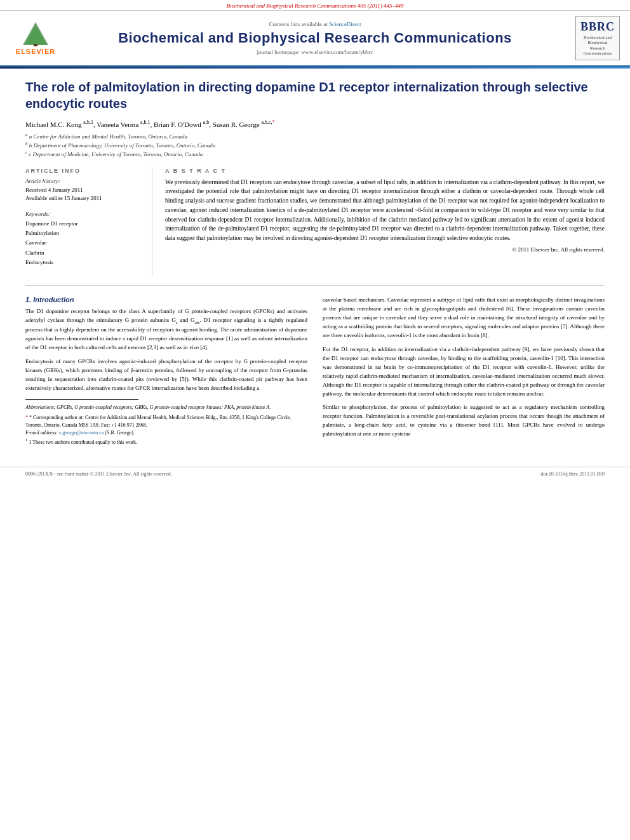 The image size is (630, 840). Describe the element at coordinates (89, 221) in the screenshot. I see `article-info-column: ARTICLE INFO Article history: Received 4…` at that location.